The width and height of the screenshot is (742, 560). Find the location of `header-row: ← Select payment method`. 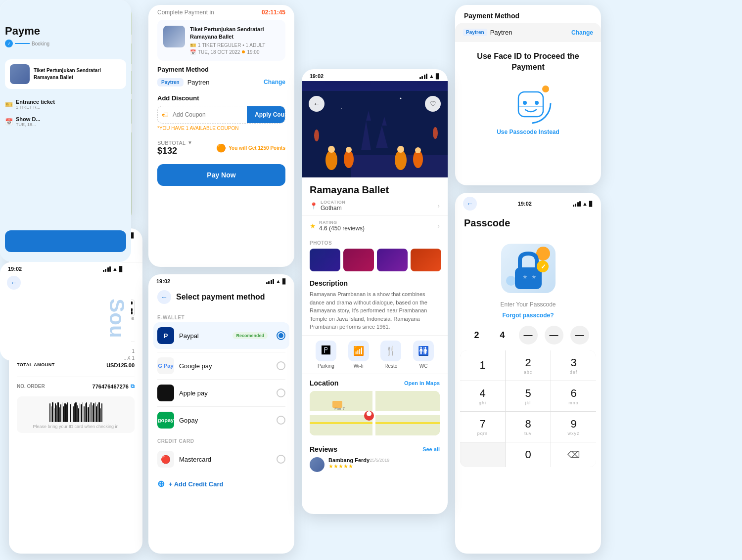

header-row: ← Select payment method is located at coordinates (222, 298).